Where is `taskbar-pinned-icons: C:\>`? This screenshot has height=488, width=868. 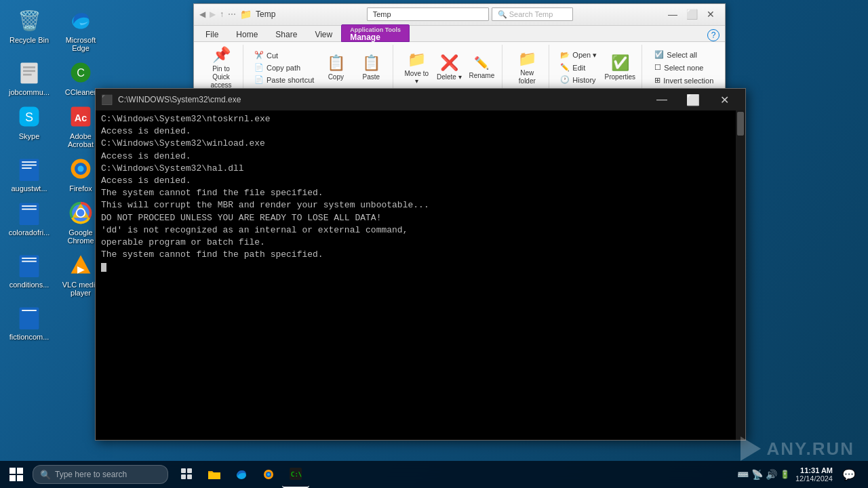 taskbar-pinned-icons: C:\> is located at coordinates (241, 474).